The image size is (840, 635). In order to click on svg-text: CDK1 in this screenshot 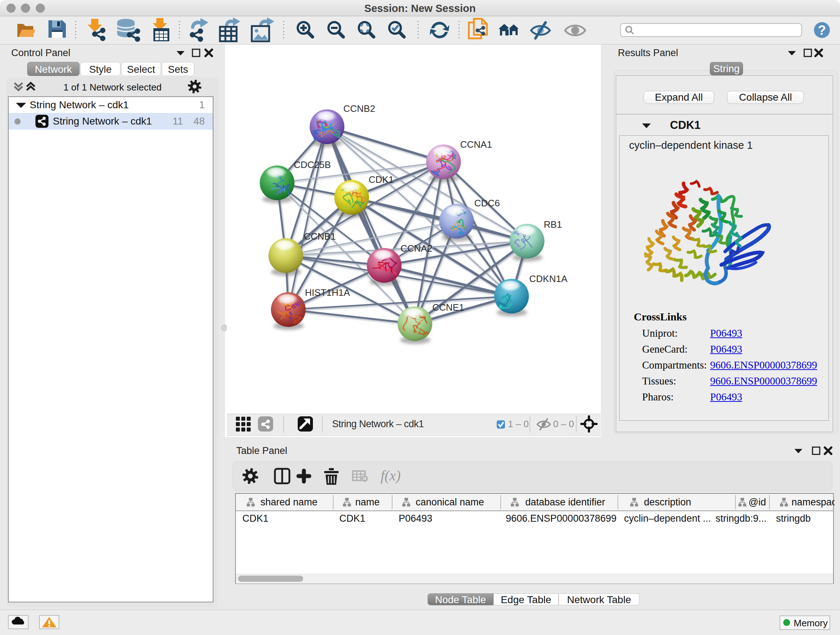, I will do `click(381, 179)`.